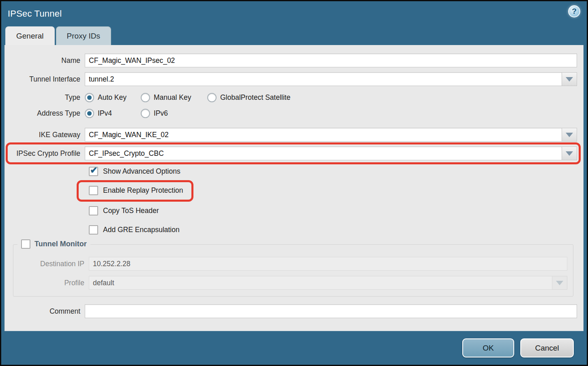  What do you see at coordinates (172, 97) in the screenshot?
I see `radio-manual-key-label: Manual Key` at bounding box center [172, 97].